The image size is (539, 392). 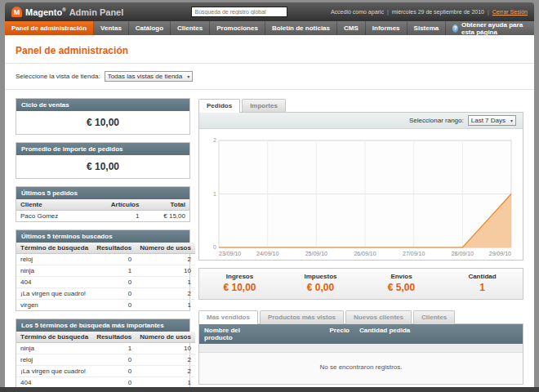 I want to click on panel-title: Los 5 términos de búsqueda más important…, so click(x=103, y=325).